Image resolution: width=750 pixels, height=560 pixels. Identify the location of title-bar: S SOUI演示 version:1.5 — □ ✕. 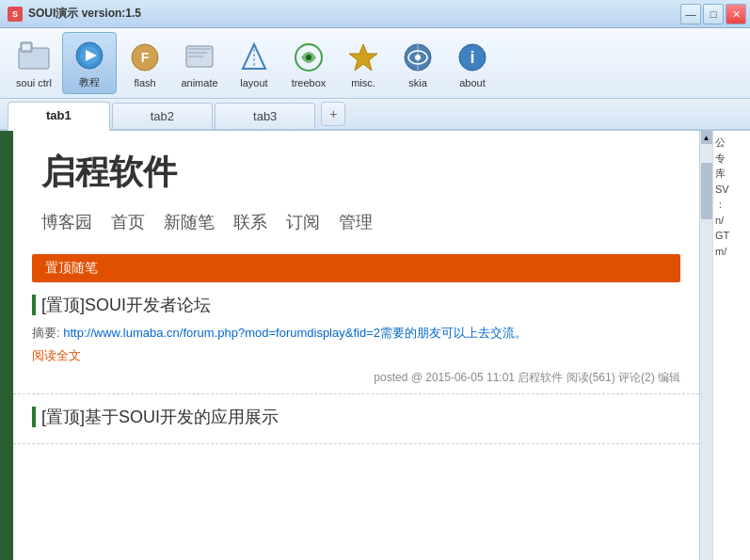
(375, 14).